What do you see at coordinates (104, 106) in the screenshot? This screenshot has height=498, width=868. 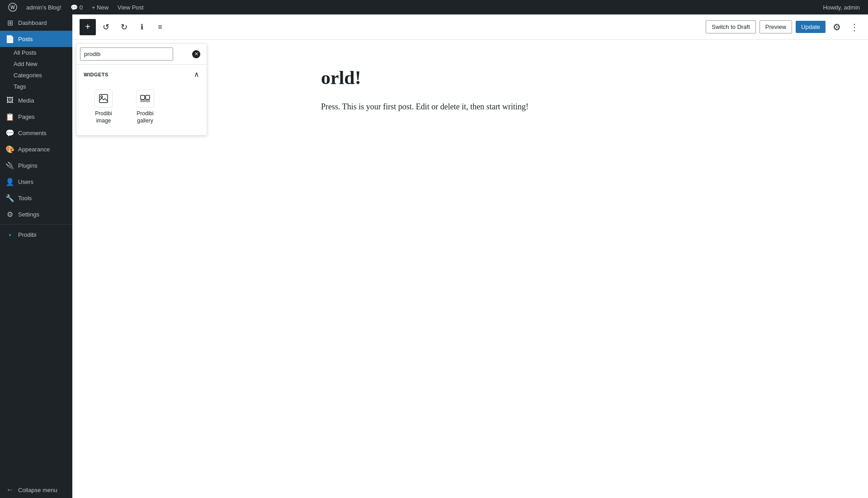 I see `block-item-prodibi-image: Prodibi image` at bounding box center [104, 106].